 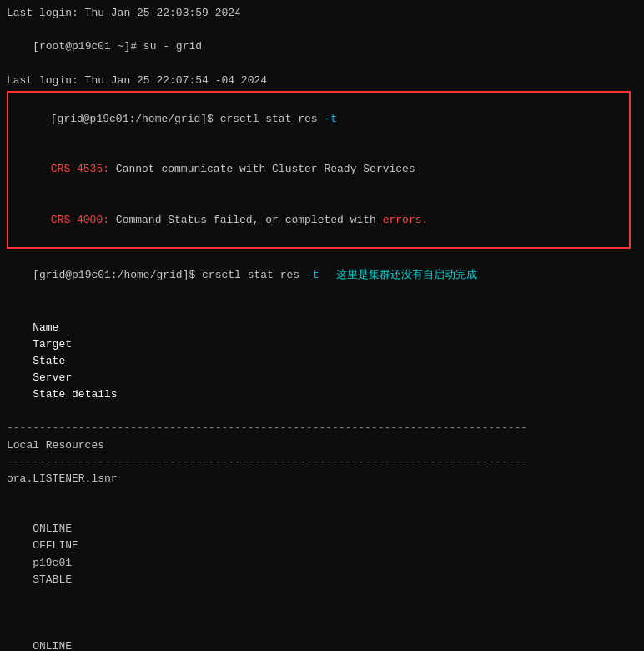 I want to click on error-4535-line: CRS-4535: Cannot communicate with Cluste…, so click(x=319, y=169).